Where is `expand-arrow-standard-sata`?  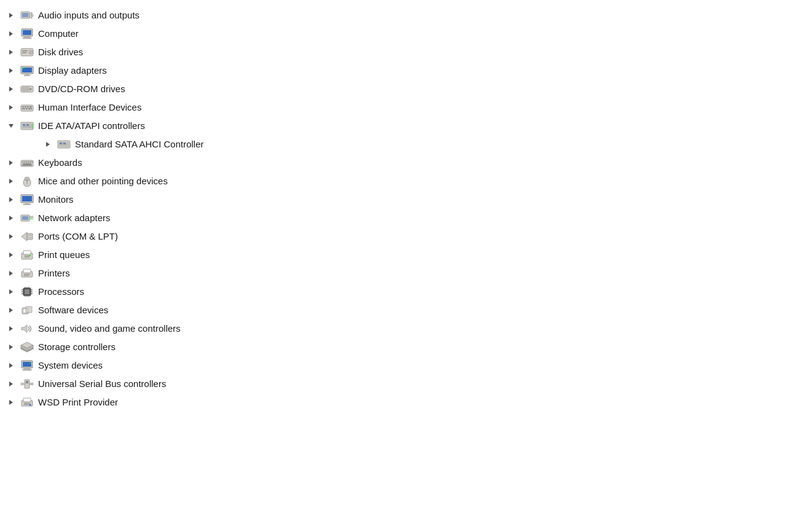
expand-arrow-standard-sata is located at coordinates (48, 144).